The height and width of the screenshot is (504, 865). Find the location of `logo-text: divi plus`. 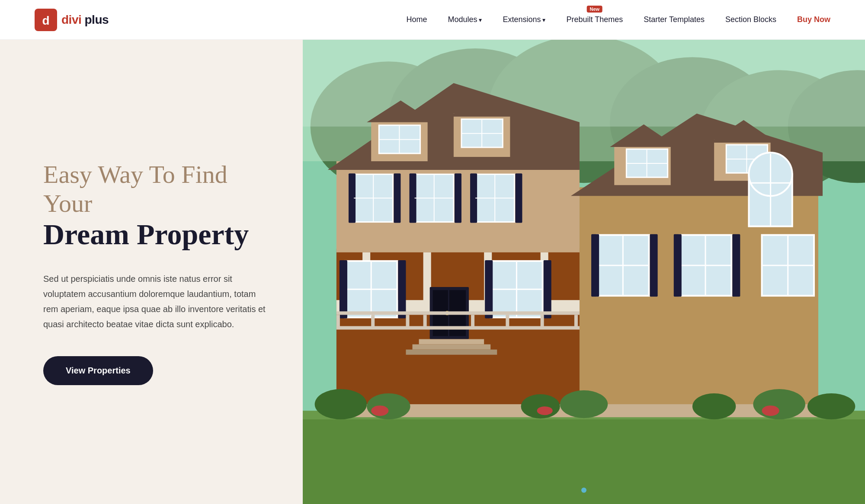

logo-text: divi plus is located at coordinates (85, 20).